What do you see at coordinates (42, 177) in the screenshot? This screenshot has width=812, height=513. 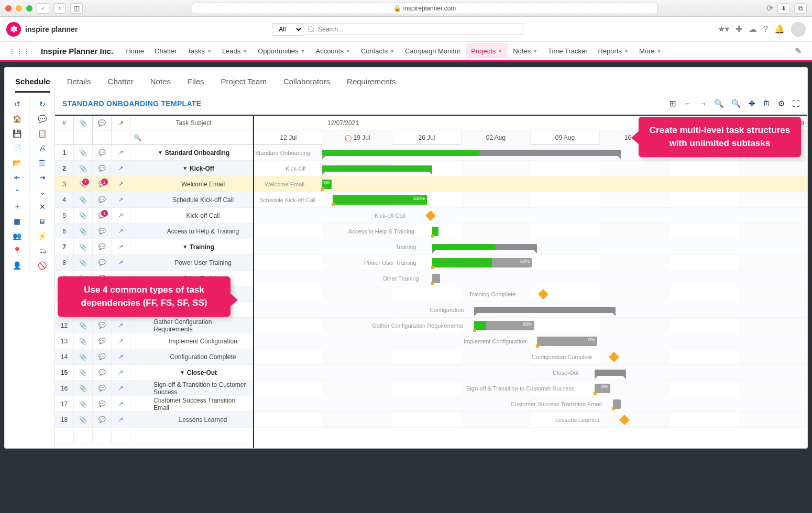 I see `tool-5-1: ⇥` at bounding box center [42, 177].